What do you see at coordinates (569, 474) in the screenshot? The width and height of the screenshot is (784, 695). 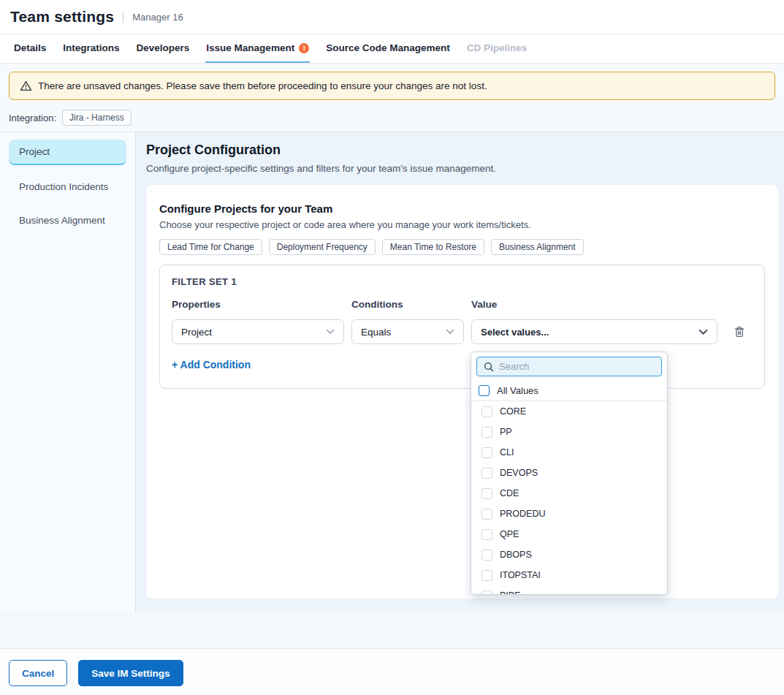 I see `value-dropdown-panel: All Values CORE PP CLI DEVOPS CDE` at bounding box center [569, 474].